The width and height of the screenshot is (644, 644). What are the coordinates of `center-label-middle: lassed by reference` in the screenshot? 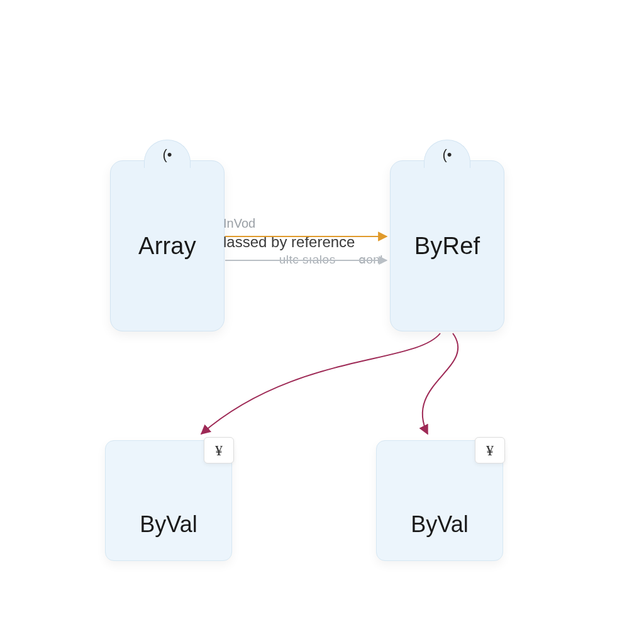 It's located at (305, 242).